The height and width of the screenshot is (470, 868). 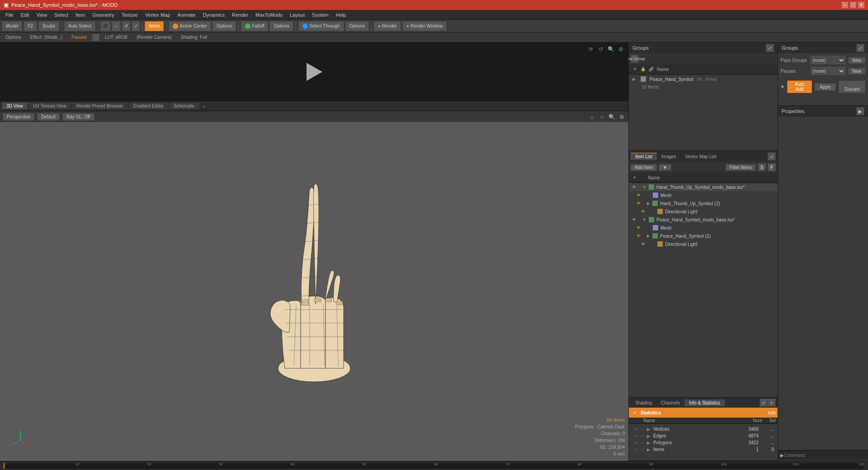 I want to click on stat-expand-edges: ▶, so click(x=649, y=436).